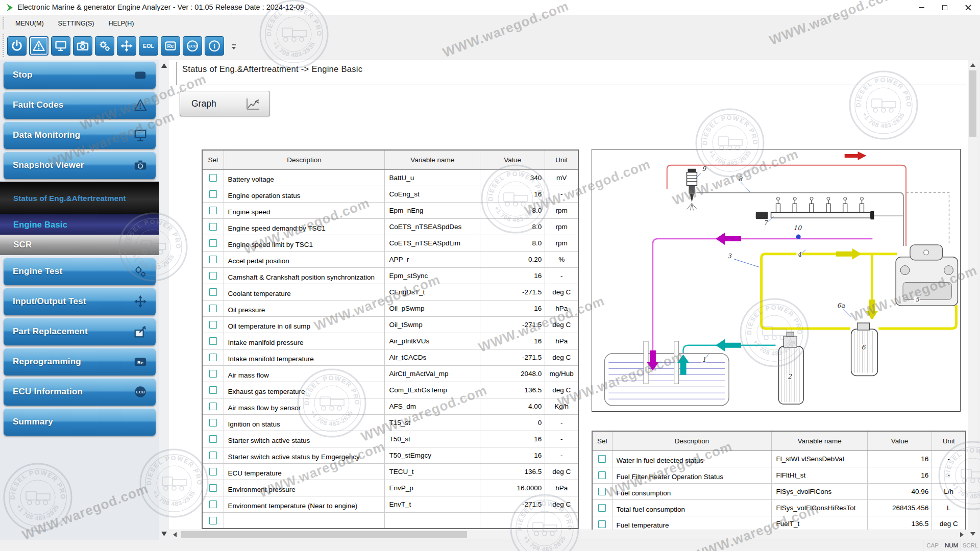  I want to click on sidebar-item-reprogramming: ReprogrammingRe, so click(80, 362).